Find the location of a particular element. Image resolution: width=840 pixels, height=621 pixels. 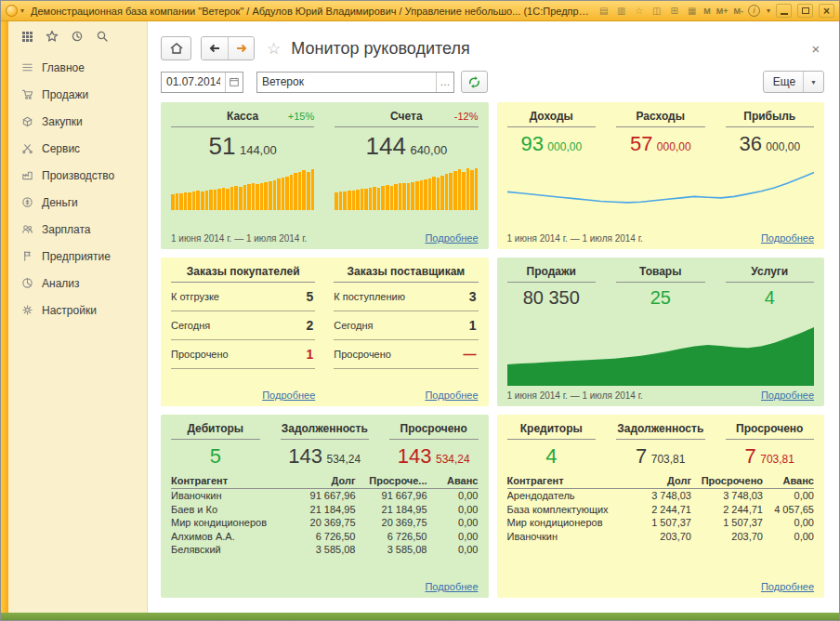

sales-area-chart is located at coordinates (662, 350).